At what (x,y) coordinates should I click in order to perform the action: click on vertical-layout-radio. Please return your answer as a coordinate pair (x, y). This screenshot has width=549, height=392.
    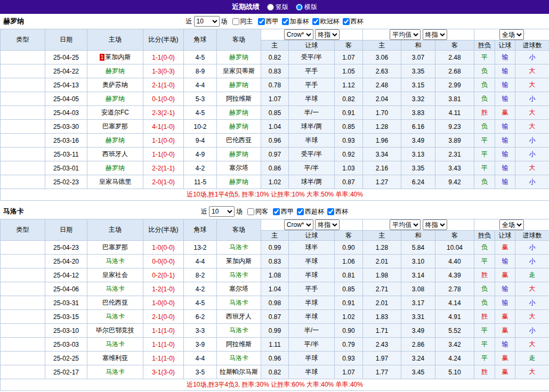
    Looking at the image, I should click on (271, 7).